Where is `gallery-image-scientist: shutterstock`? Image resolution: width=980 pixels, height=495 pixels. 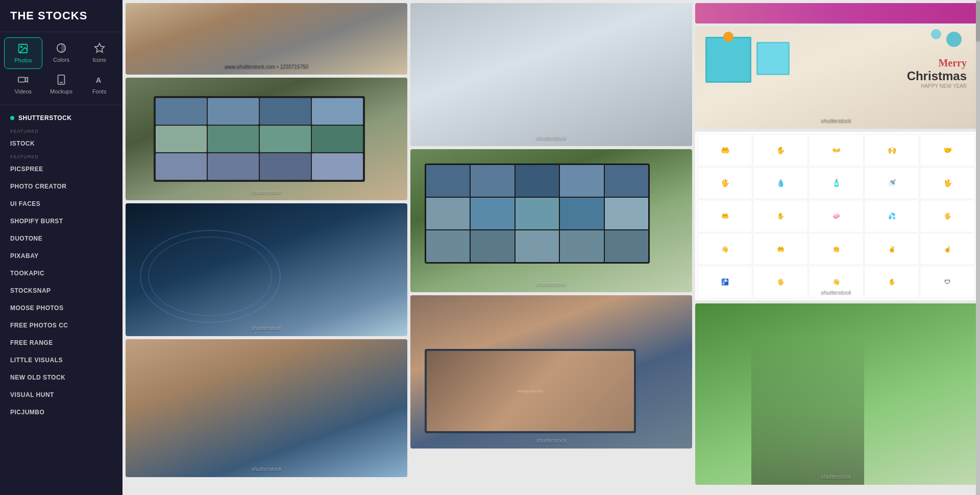 gallery-image-scientist: shutterstock is located at coordinates (266, 270).